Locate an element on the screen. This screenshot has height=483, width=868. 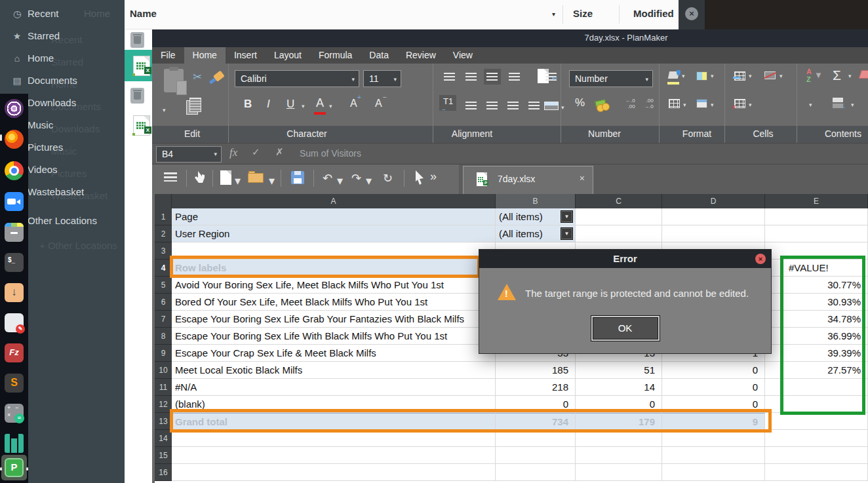
table-dropdown-icon: ▾ is located at coordinates (712, 105).